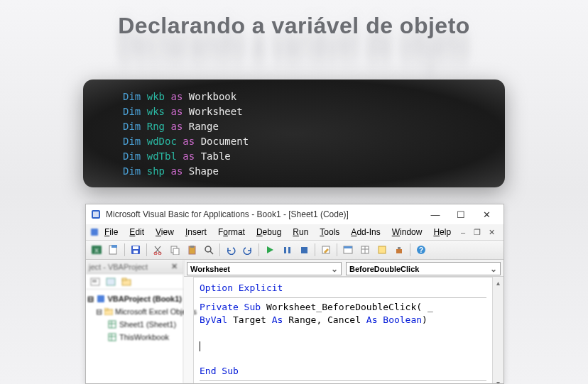 The image size is (588, 384). I want to click on tree-root: ⊟ VBAProject (Book1), so click(135, 299).